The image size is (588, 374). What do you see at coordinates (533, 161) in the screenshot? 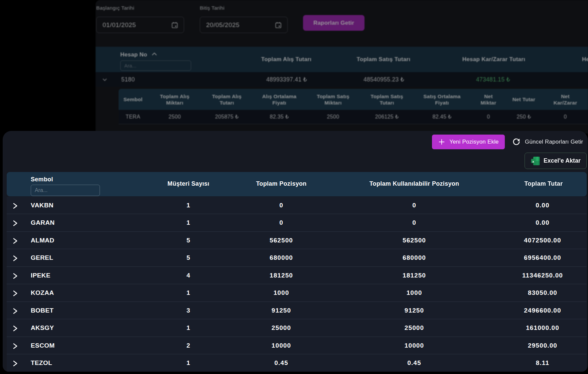
I see `svg-text: x` at bounding box center [533, 161].